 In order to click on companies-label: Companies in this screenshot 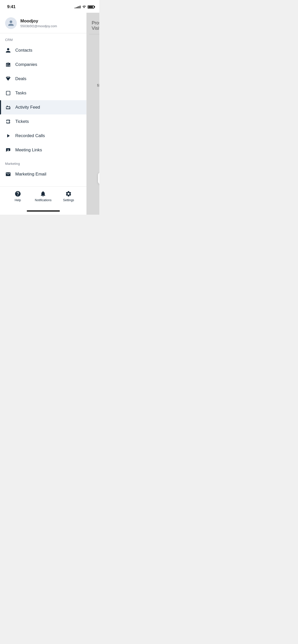, I will do `click(26, 65)`.